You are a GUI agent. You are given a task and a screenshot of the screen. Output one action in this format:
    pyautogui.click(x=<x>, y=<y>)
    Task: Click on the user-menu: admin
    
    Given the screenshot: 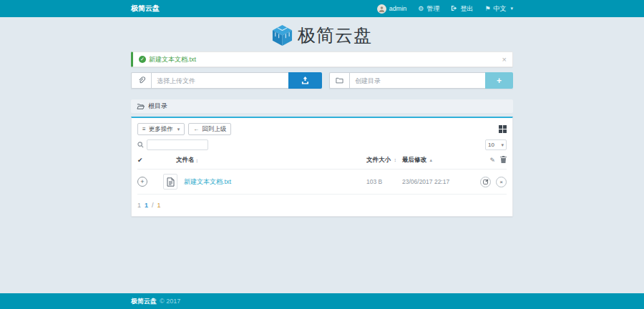 What is the action you would take?
    pyautogui.click(x=392, y=9)
    